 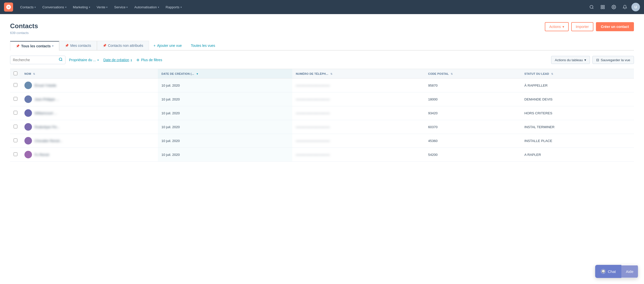 I want to click on contact-status-1: DEMANDE DEVIS, so click(x=578, y=99).